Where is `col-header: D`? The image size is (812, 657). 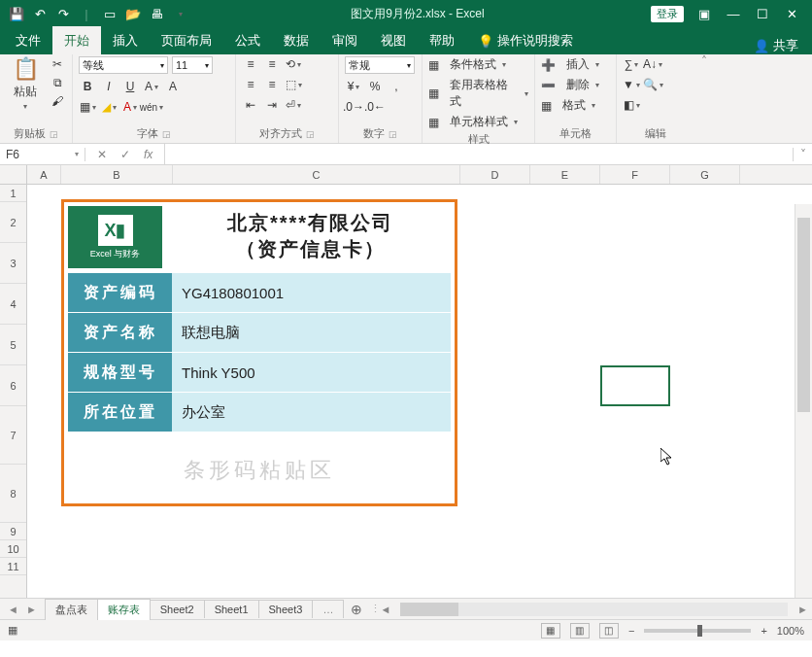 col-header: D is located at coordinates (495, 175).